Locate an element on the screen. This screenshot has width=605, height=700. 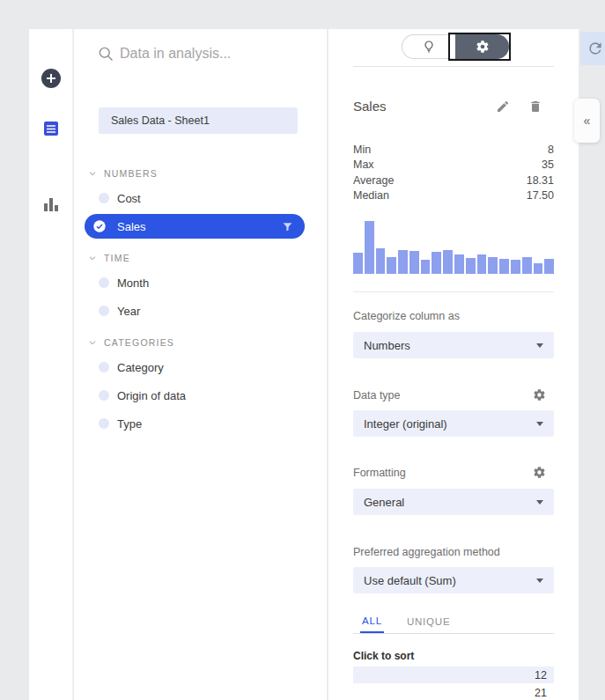
column-label: Month is located at coordinates (133, 284).